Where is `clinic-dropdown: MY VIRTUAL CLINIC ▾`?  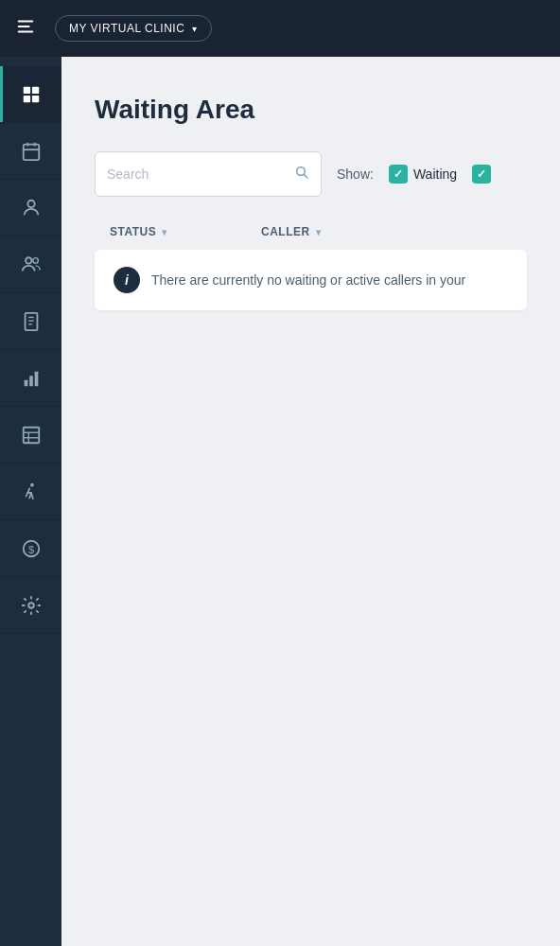 clinic-dropdown: MY VIRTUAL CLINIC ▾ is located at coordinates (133, 28).